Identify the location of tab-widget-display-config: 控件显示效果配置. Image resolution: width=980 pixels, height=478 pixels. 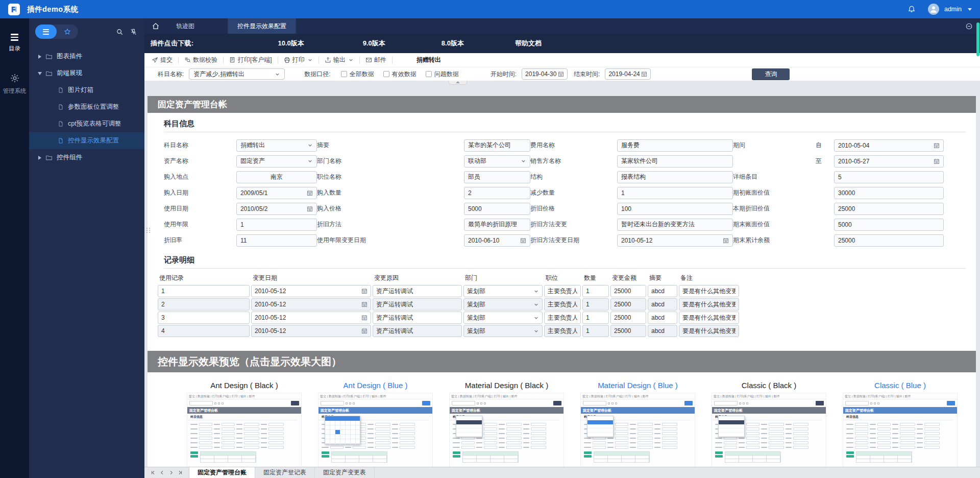
(262, 26).